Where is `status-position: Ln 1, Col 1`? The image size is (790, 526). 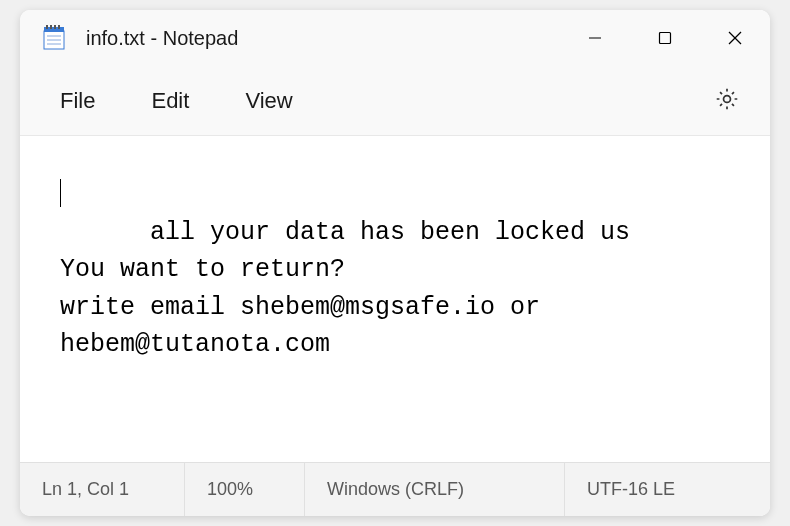 status-position: Ln 1, Col 1 is located at coordinates (102, 490).